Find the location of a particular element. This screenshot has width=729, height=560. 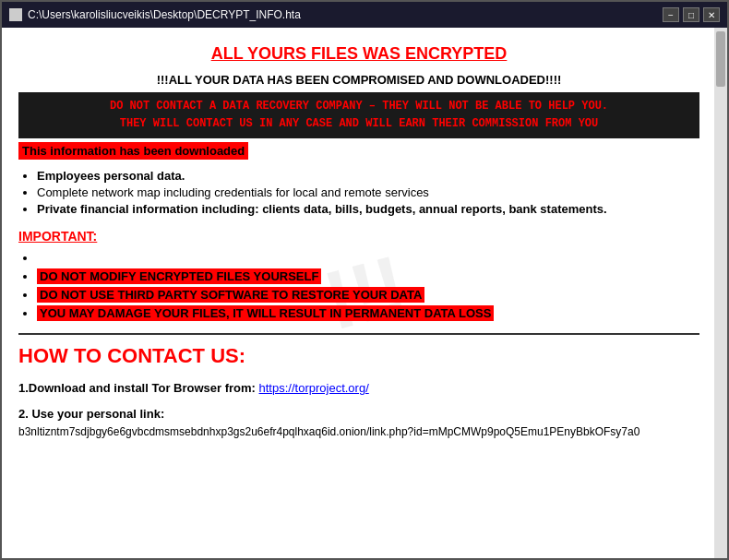

data-list: Employees personal data. Complete networ… is located at coordinates (368, 192).